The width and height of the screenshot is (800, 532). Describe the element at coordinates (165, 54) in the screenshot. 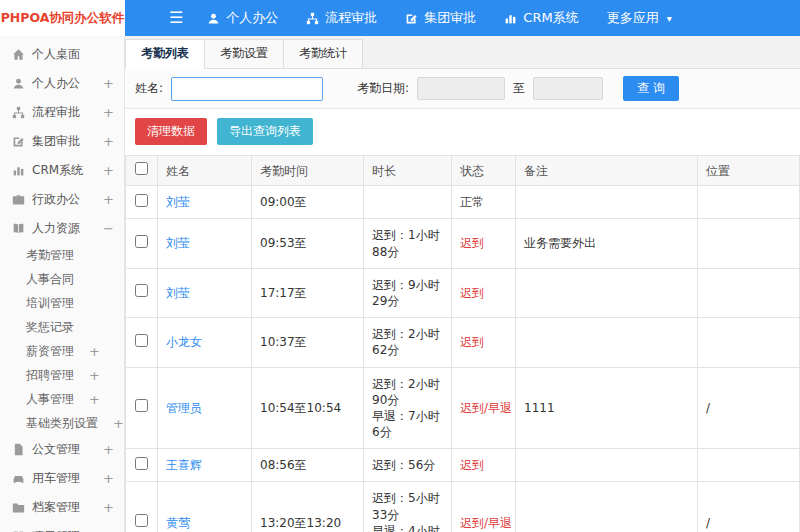

I see `tab: 考勤列表` at that location.